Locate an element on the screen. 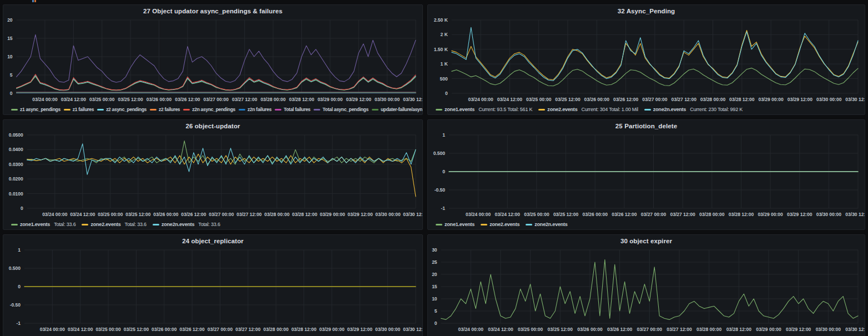 The image size is (868, 336). svg-text: 03/29 12:00 is located at coordinates (800, 214).